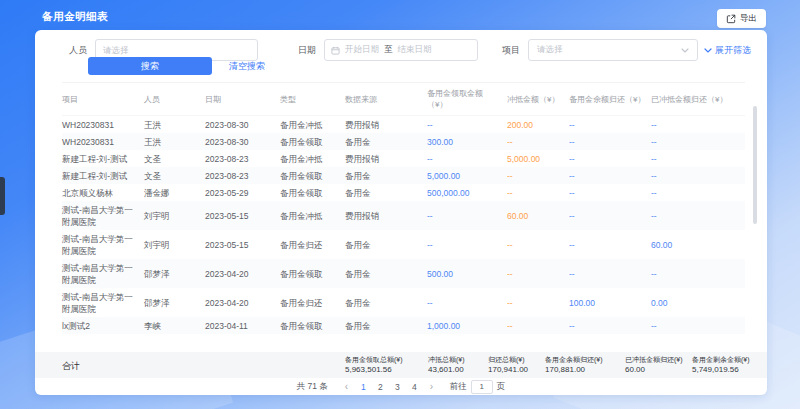 The image size is (800, 409). I want to click on summary-stats: 备用金领取总额(¥) 5,963,501.56 冲抵总额(¥) 43,601.0…, so click(556, 365).